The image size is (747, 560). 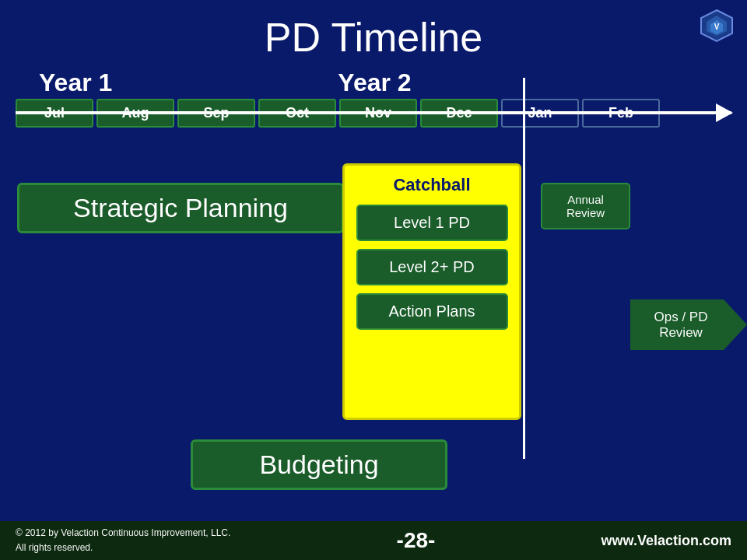 I want to click on year1-label: Year 1, so click(x=75, y=82).